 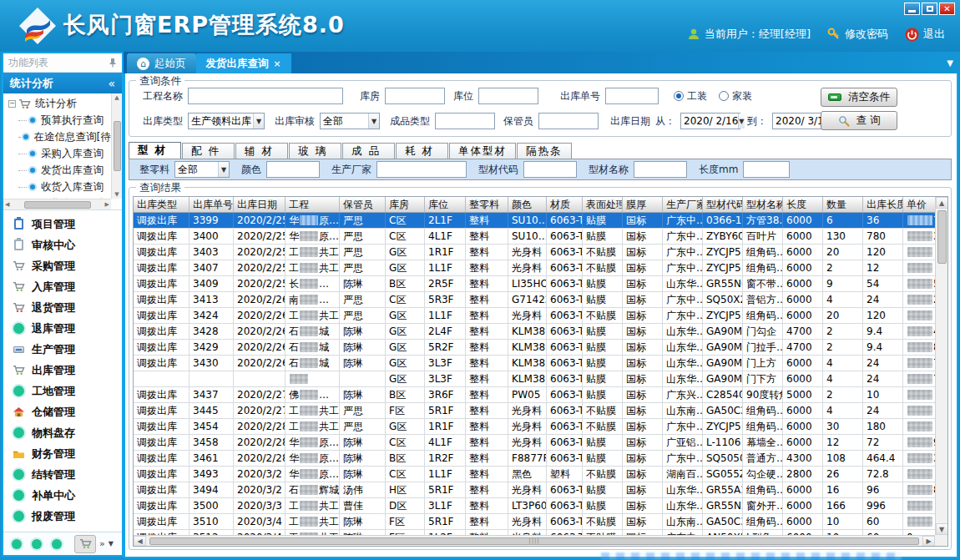 What do you see at coordinates (508, 96) in the screenshot?
I see `location-input` at bounding box center [508, 96].